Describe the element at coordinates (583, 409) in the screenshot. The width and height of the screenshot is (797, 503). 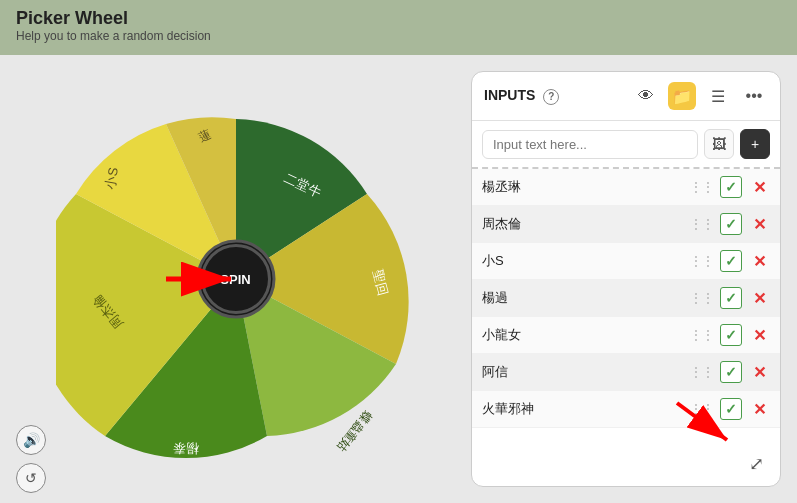
I see `item-label: 火華邪神` at that location.